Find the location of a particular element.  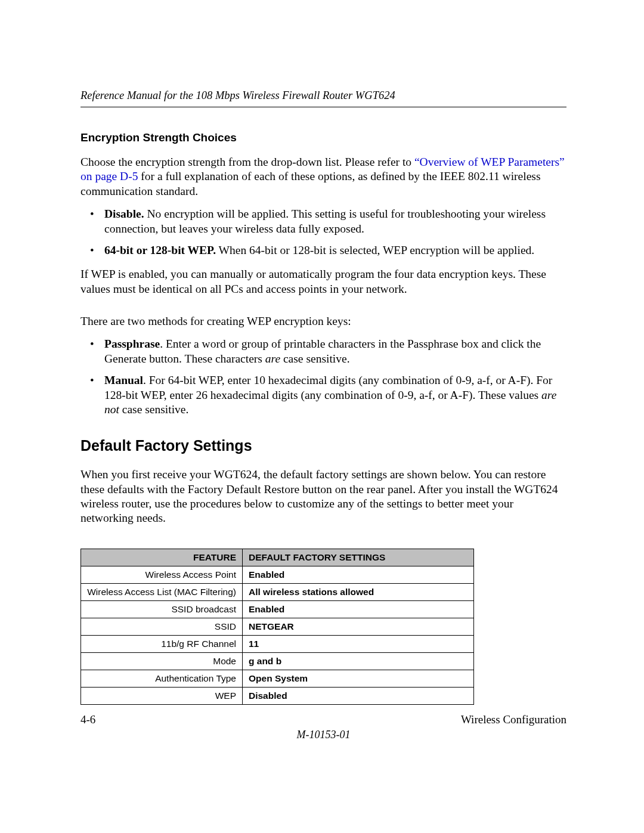

value-cell: NETGEAR is located at coordinates (358, 626).